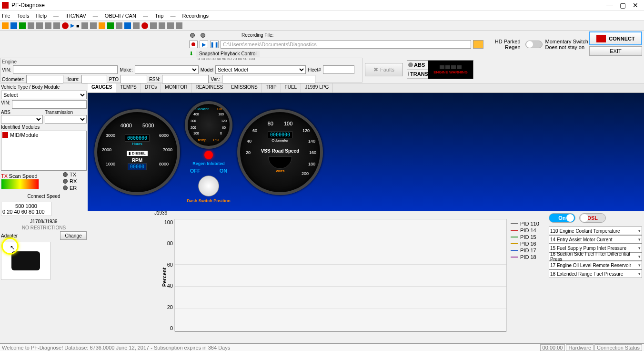 The height and width of the screenshot is (351, 644). I want to click on regen-inhibited-label: Regen Inhibited, so click(209, 164).